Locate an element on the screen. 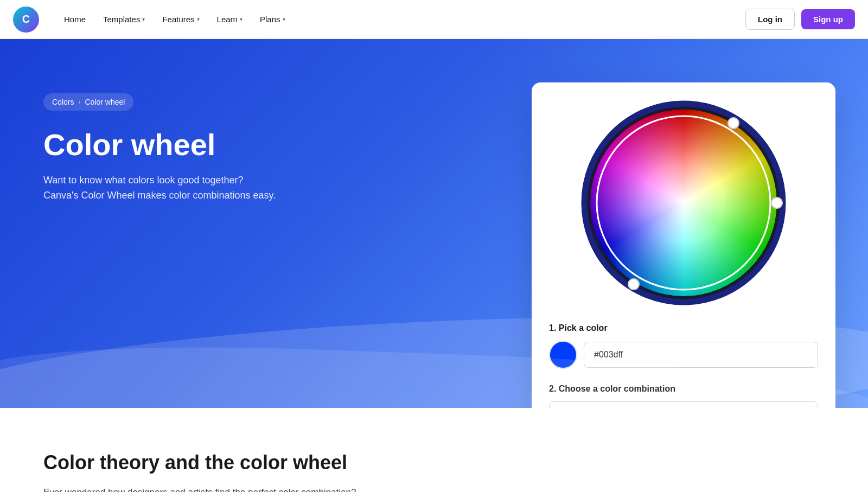 The width and height of the screenshot is (868, 492). nav-learn: Learn ▾ is located at coordinates (230, 20).